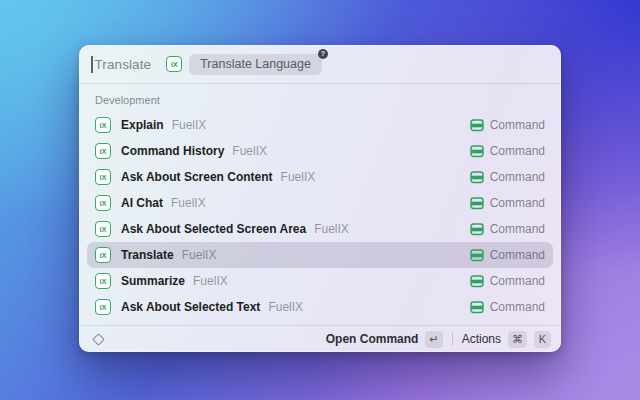 The width and height of the screenshot is (640, 400). I want to click on raycast-logo-icon, so click(98, 340).